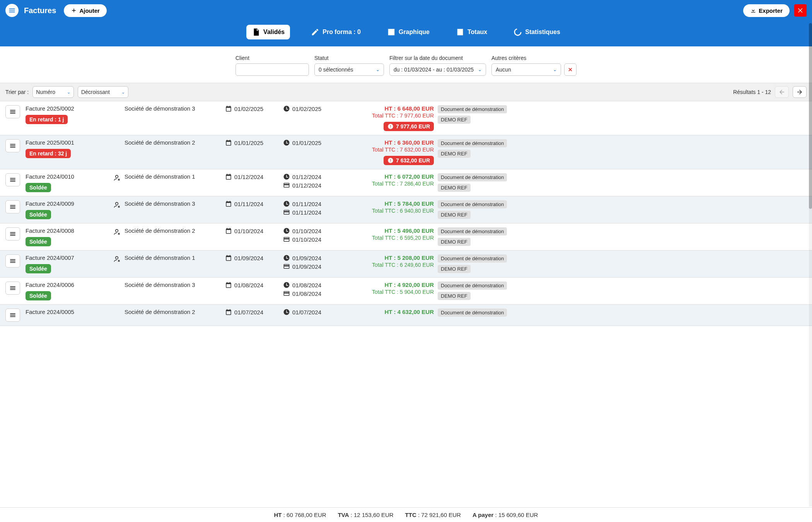 The width and height of the screenshot is (812, 522). What do you see at coordinates (229, 143) in the screenshot?
I see `calendar-icon` at bounding box center [229, 143].